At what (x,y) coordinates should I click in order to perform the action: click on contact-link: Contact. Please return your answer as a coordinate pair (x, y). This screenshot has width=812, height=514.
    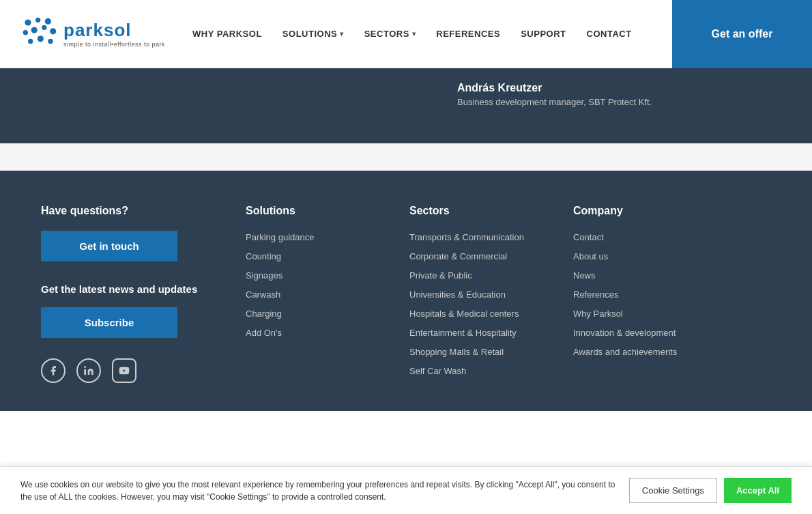
    Looking at the image, I should click on (588, 238).